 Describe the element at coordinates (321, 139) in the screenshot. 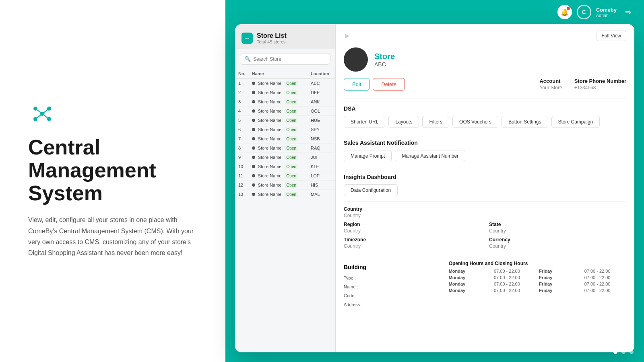

I see `store-location: NSB` at that location.